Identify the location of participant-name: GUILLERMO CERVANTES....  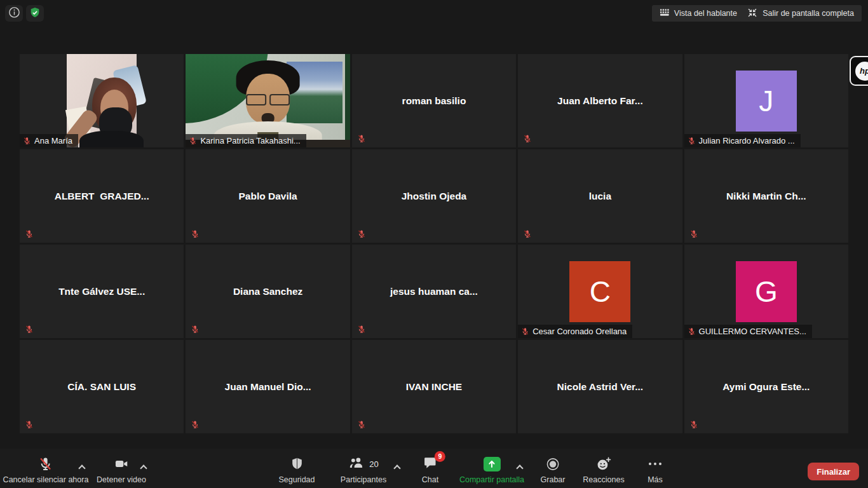
(752, 332).